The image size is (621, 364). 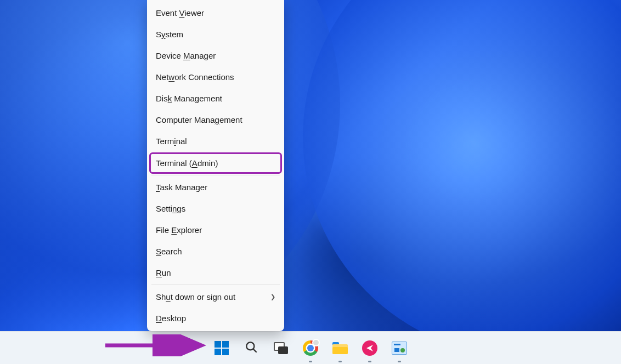 What do you see at coordinates (316, 343) in the screenshot?
I see `profile-badge-icon` at bounding box center [316, 343].